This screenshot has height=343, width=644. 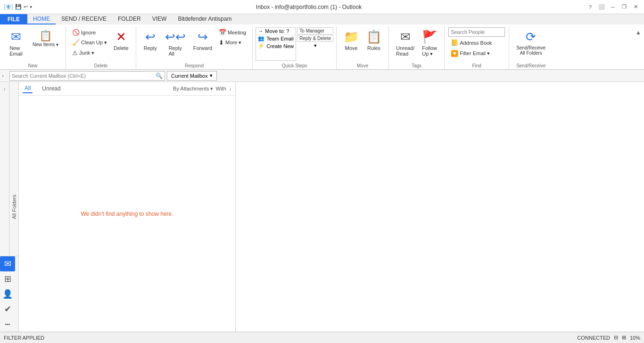 What do you see at coordinates (594, 338) in the screenshot?
I see `connected-status: CONNECTED` at bounding box center [594, 338].